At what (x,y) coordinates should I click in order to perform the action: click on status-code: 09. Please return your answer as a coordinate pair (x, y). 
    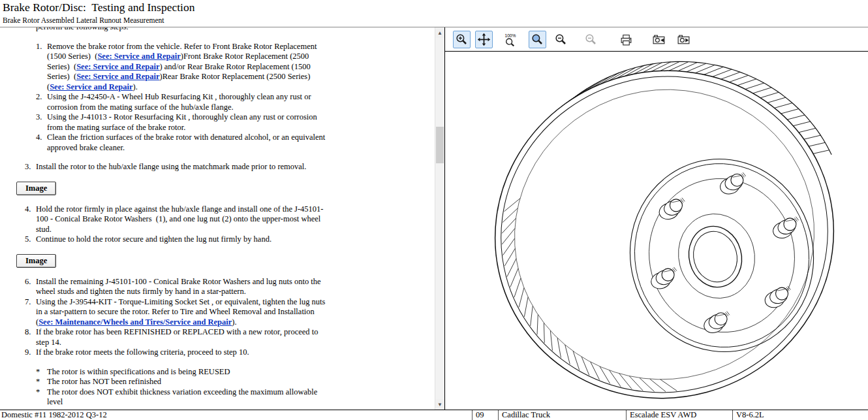
    Looking at the image, I should click on (485, 415).